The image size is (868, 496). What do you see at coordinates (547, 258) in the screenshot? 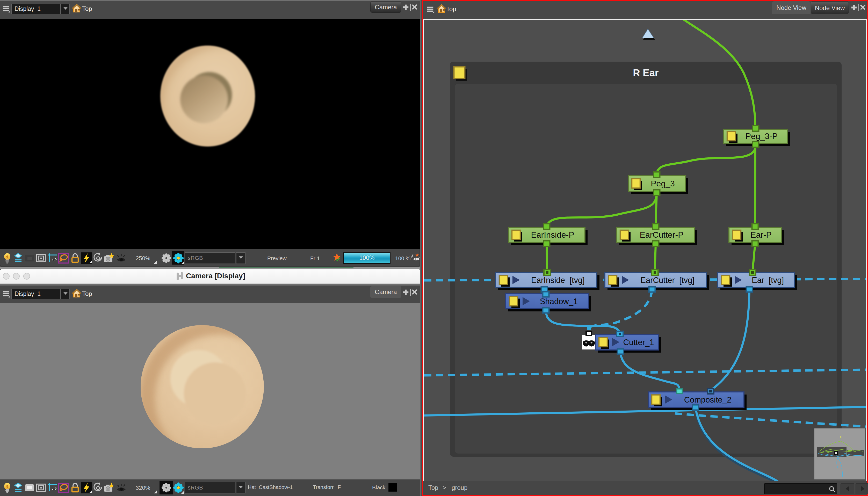
I see `cable-earinsidep-earinside` at bounding box center [547, 258].